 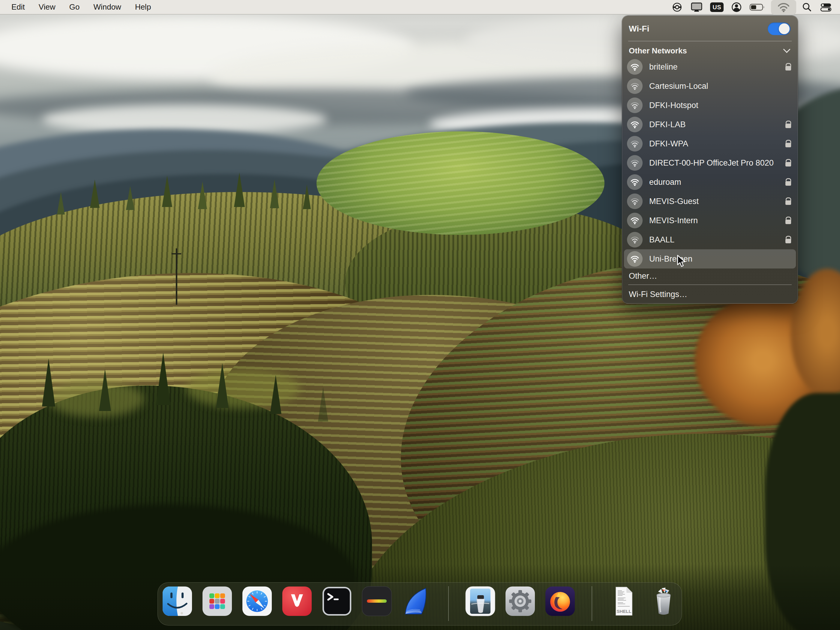 What do you see at coordinates (710, 201) in the screenshot?
I see `wifi-network-row: MEVIS-Guest` at bounding box center [710, 201].